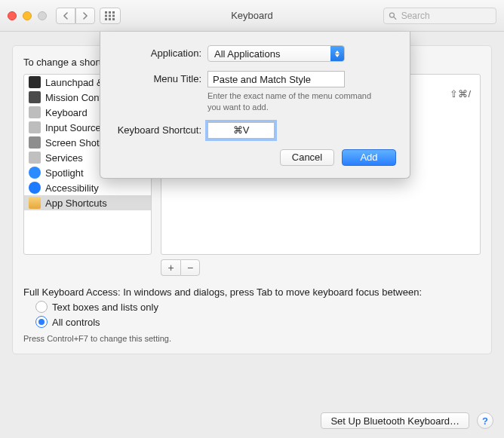 Image resolution: width=504 pixels, height=438 pixels. Describe the element at coordinates (460, 93) in the screenshot. I see `displayed-shortcut: ⇧⌘/` at that location.